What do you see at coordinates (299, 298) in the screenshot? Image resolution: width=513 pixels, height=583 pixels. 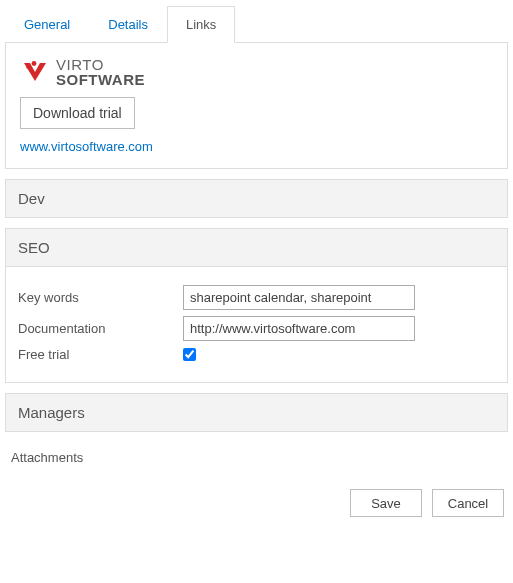 I see `keywords-input` at bounding box center [299, 298].